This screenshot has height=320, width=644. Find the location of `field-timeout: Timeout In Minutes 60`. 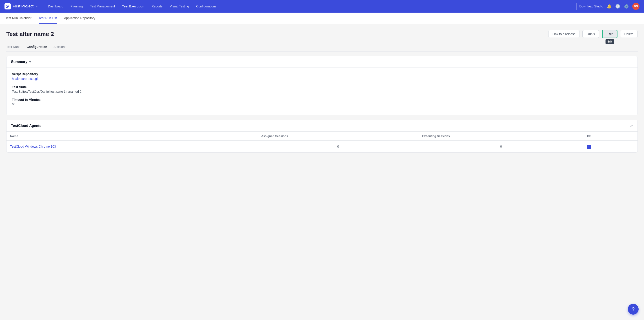

field-timeout: Timeout In Minutes 60 is located at coordinates (322, 102).